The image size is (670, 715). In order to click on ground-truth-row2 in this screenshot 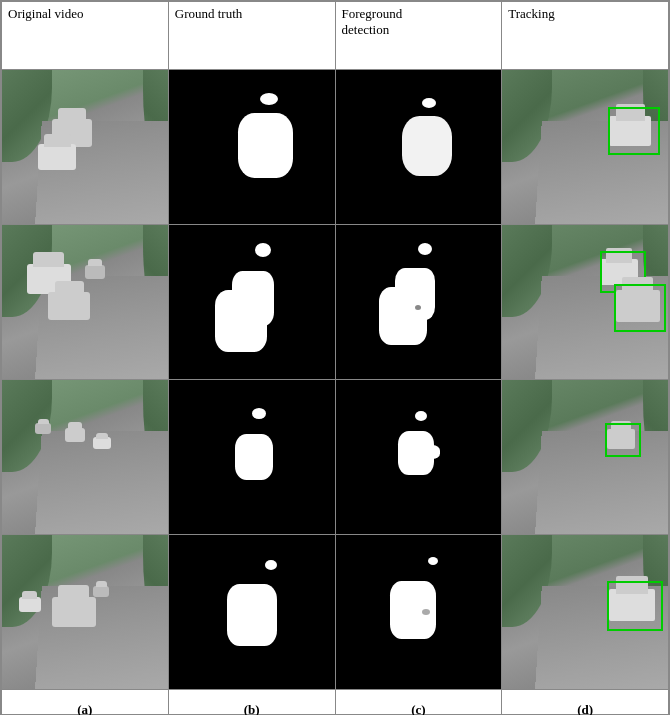, I will do `click(252, 302)`.